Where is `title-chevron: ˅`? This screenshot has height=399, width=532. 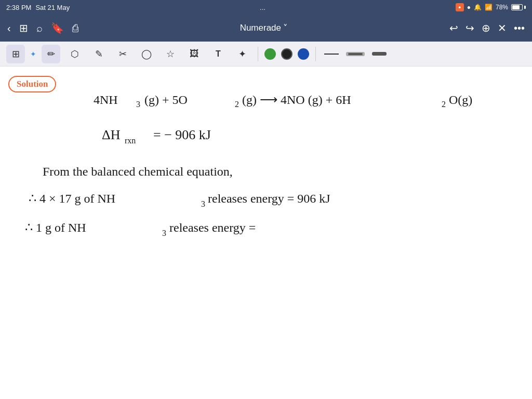 title-chevron: ˅ is located at coordinates (286, 28).